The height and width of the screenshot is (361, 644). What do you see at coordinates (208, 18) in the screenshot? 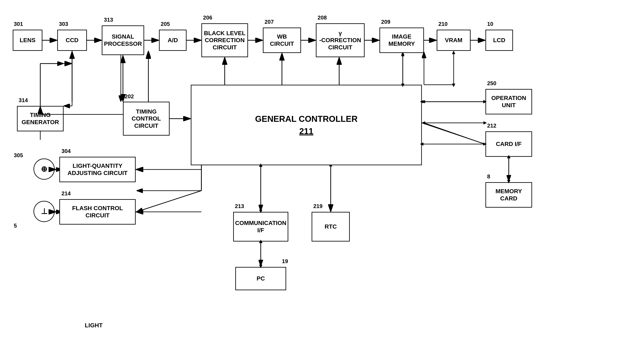
I see `ref-206: 206` at bounding box center [208, 18].